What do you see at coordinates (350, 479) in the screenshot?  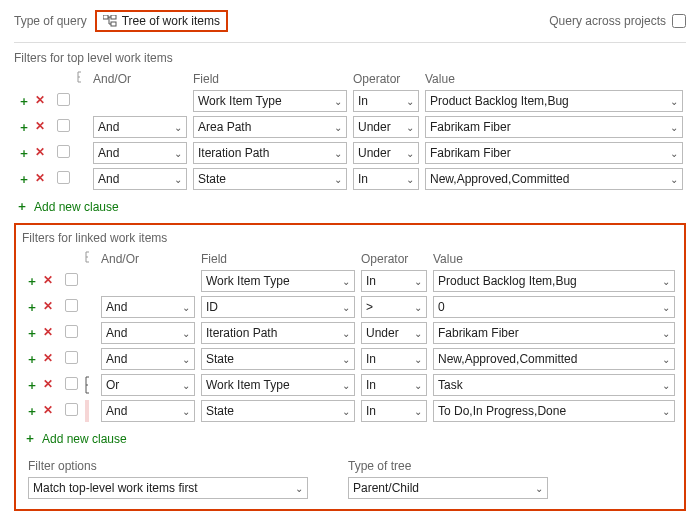 I see `linked-options: Filter options Match top-level work item…` at bounding box center [350, 479].